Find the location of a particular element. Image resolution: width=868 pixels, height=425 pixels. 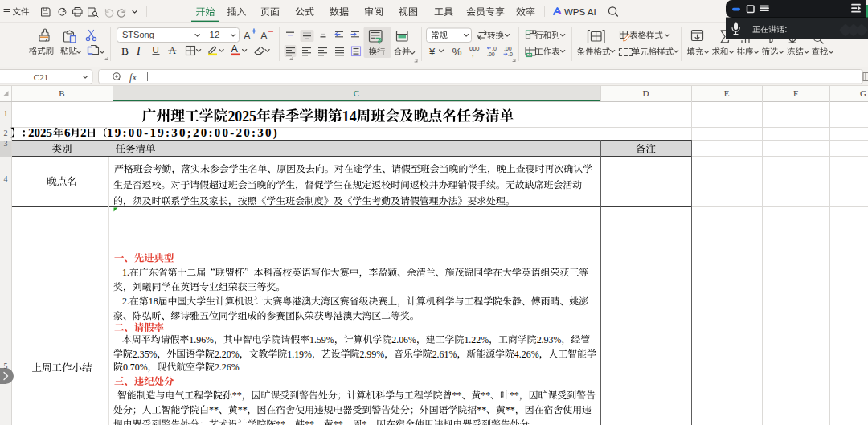

svg-text: F is located at coordinates (796, 93).